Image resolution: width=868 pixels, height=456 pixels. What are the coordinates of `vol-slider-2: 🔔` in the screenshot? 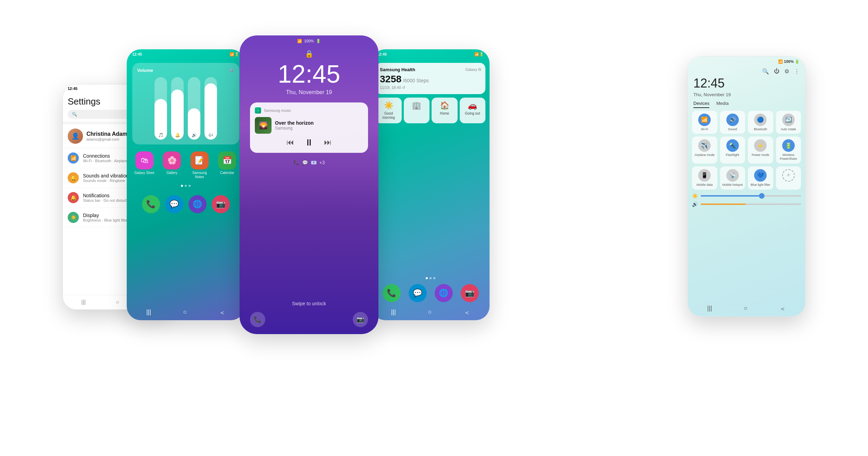 It's located at (177, 108).